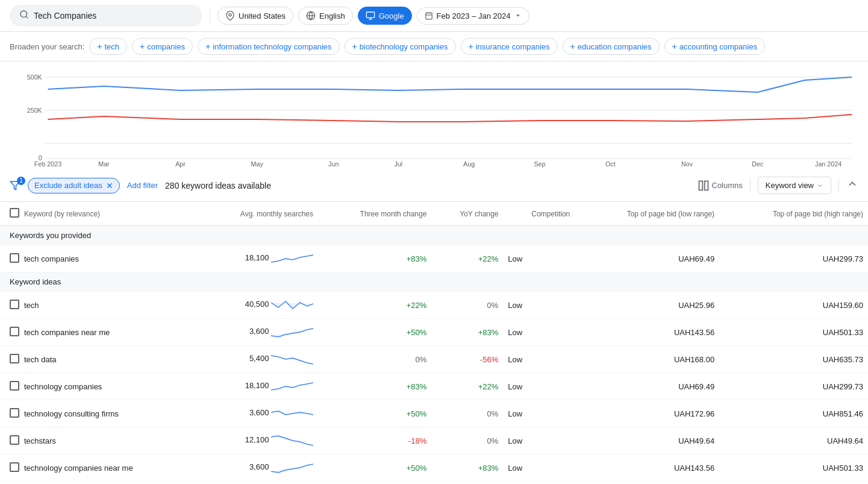  What do you see at coordinates (473, 16) in the screenshot?
I see `date-chip: Feb 2023 – Jan 2024` at bounding box center [473, 16].